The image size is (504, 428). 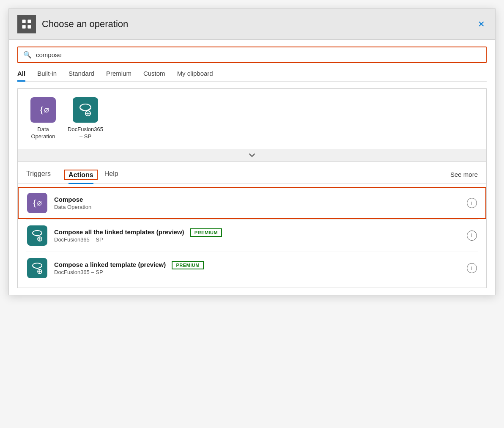 I want to click on compose-icon-svg: {⌀}, so click(x=37, y=203).